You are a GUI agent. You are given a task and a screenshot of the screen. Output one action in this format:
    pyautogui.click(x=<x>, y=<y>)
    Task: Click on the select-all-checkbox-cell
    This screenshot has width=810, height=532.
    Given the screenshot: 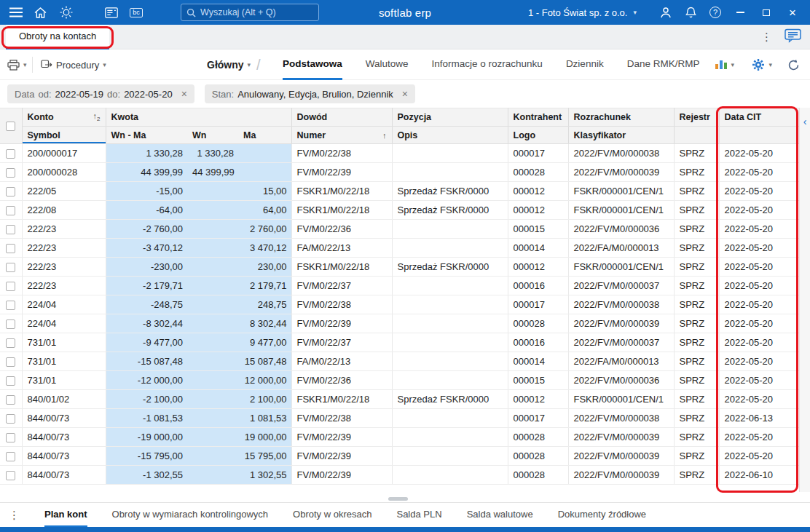 What is the action you would take?
    pyautogui.click(x=11, y=127)
    